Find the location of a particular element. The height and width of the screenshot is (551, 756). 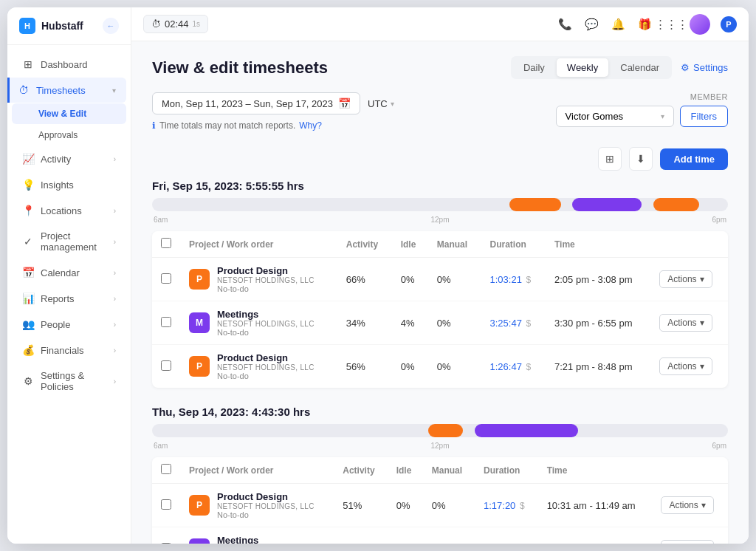

logo-area: H Hubstaff ← is located at coordinates (69, 27).